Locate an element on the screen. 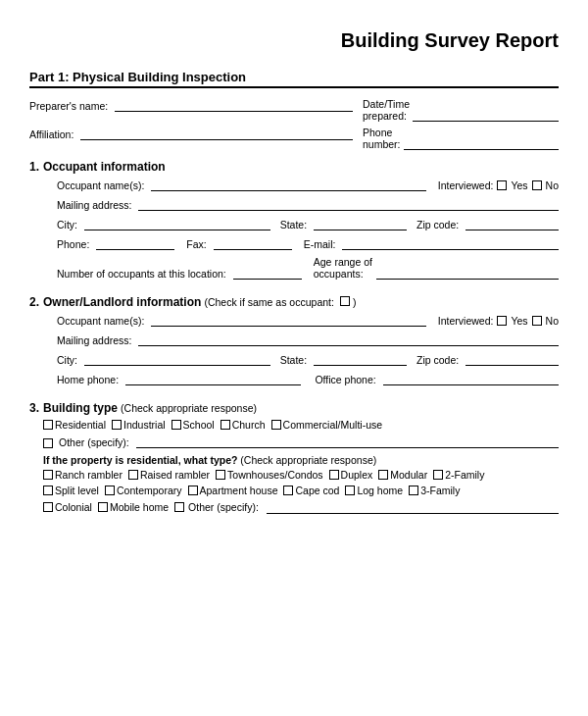  section1-title: Occupant information is located at coordinates (104, 167).